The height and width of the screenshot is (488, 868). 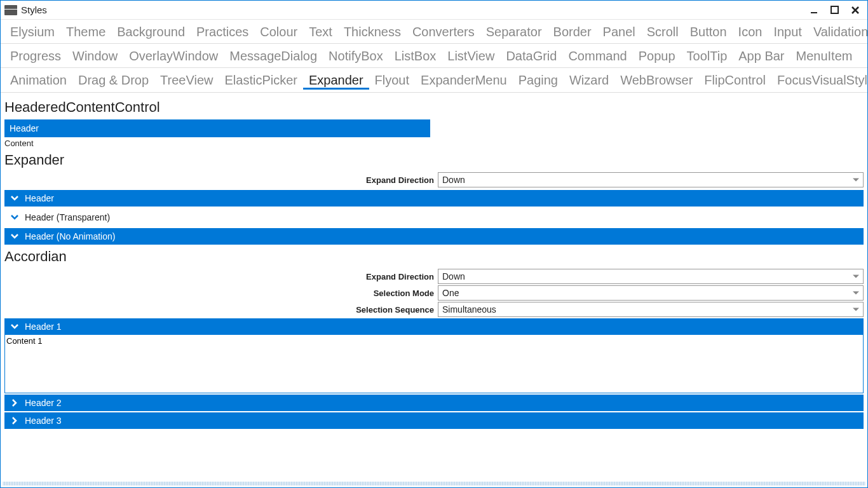 What do you see at coordinates (222, 32) in the screenshot?
I see `tab-practices: Practices` at bounding box center [222, 32].